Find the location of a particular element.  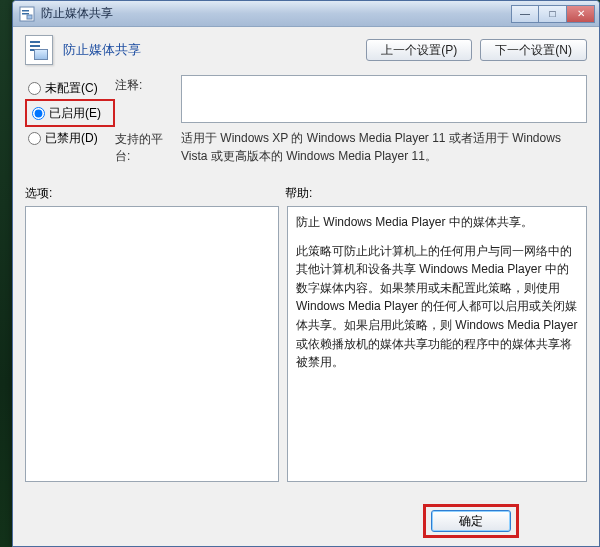

desktop-strip is located at coordinates (6, 274).